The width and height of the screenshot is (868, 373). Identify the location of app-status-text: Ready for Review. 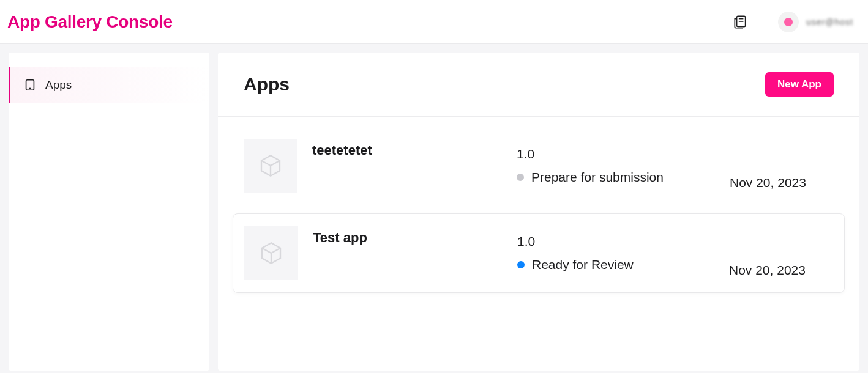
(583, 265).